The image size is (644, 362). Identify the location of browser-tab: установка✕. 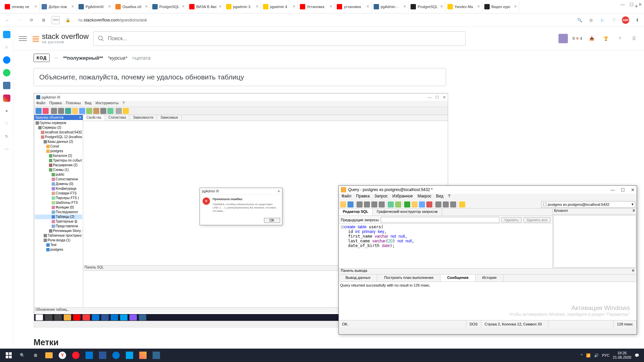
(353, 7).